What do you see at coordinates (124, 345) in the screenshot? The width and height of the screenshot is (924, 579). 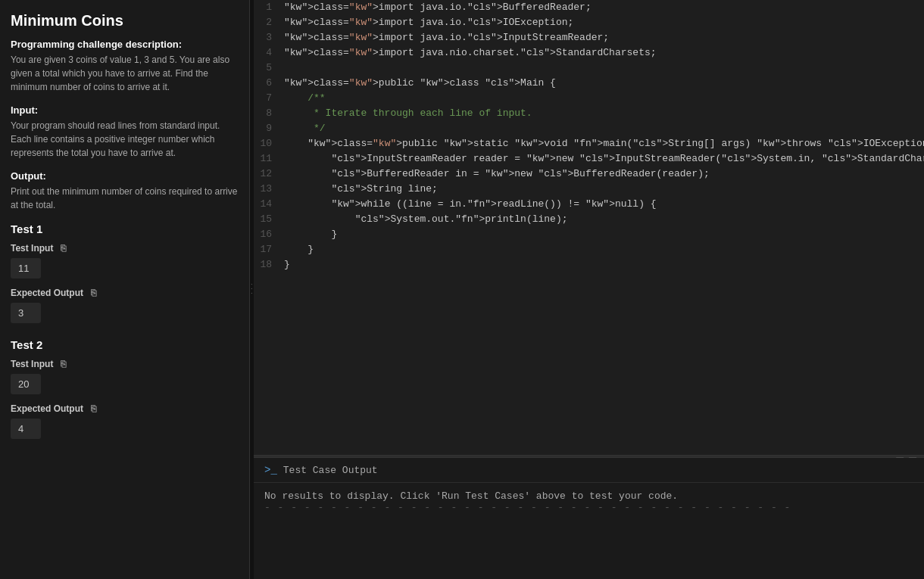 I see `test2-title: Test 2` at bounding box center [124, 345].